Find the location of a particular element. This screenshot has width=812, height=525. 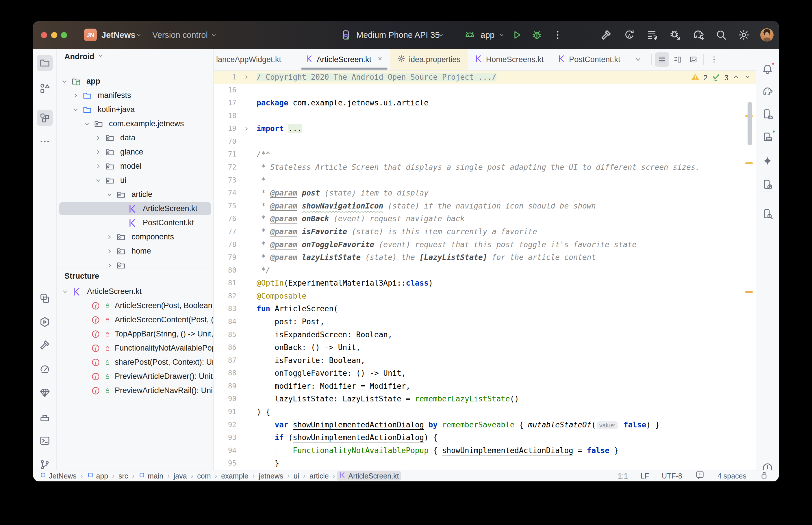

line-ending: LF is located at coordinates (645, 476).